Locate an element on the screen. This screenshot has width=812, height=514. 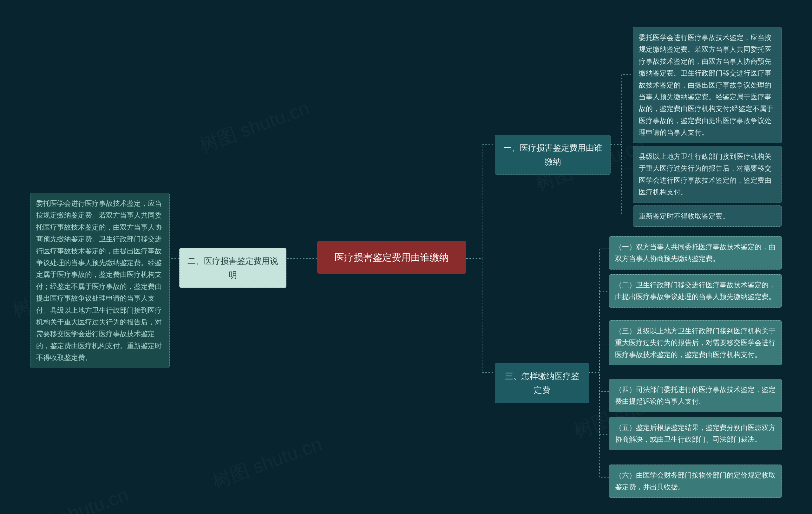
branch-2-leaf-5: （六）由医学会财务部门按物价部门的定价规定收取鉴定费，并出具收据。 is located at coordinates (695, 481).